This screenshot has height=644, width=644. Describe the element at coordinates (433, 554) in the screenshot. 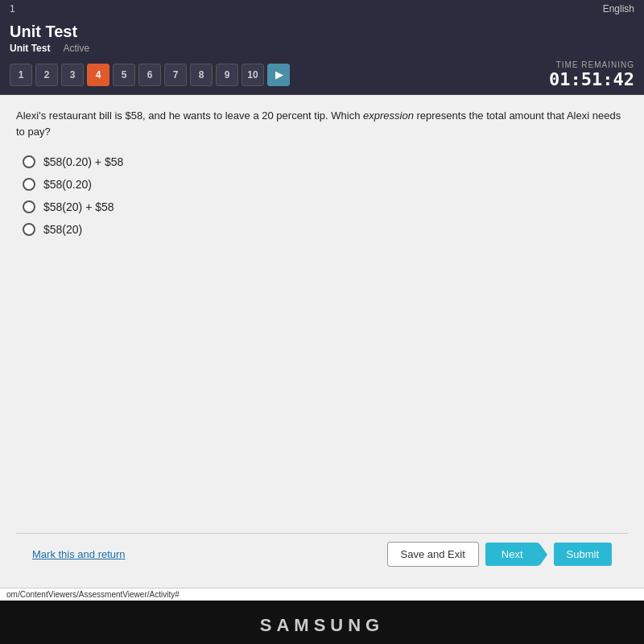

I see `save-exit-button: Save and Exit` at that location.